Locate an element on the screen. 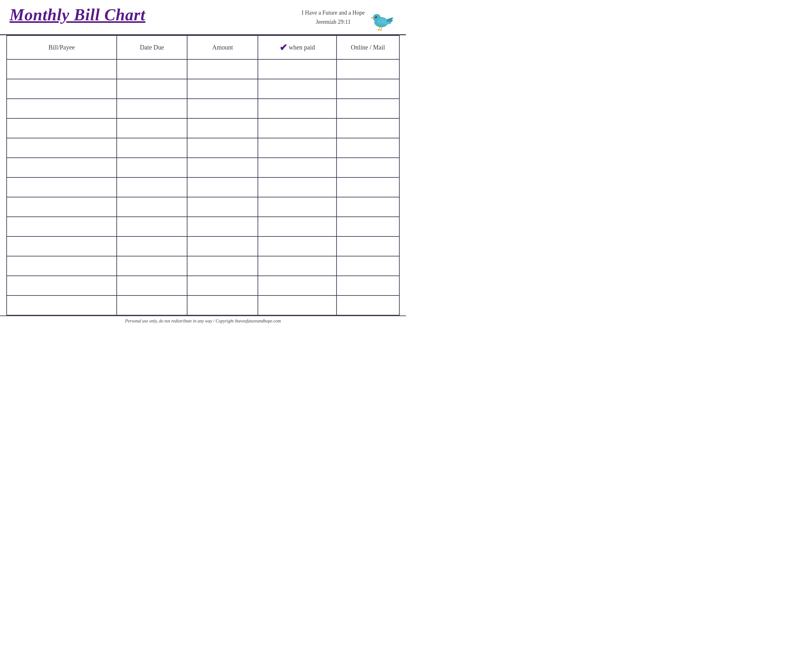 This screenshot has width=812, height=650. right-header: I Have a Future and a Hope Jeremiah 29:1… is located at coordinates (349, 18).